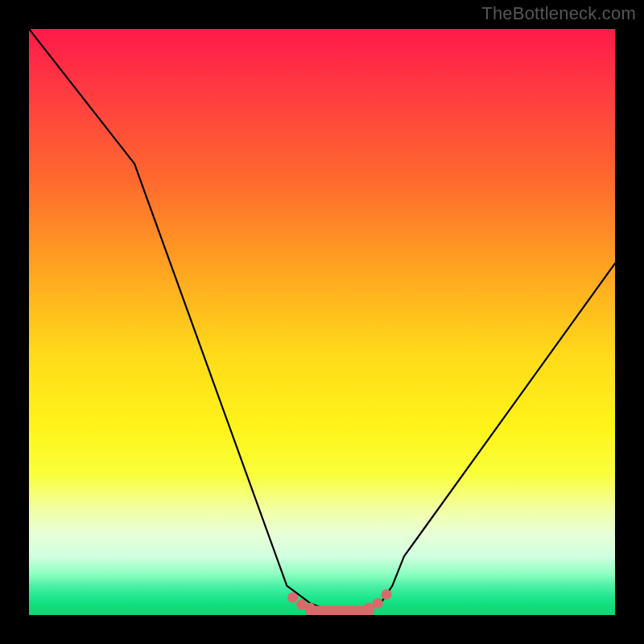 The width and height of the screenshot is (644, 644). I want to click on watermark-text: TheBottleneck.com, so click(559, 14).